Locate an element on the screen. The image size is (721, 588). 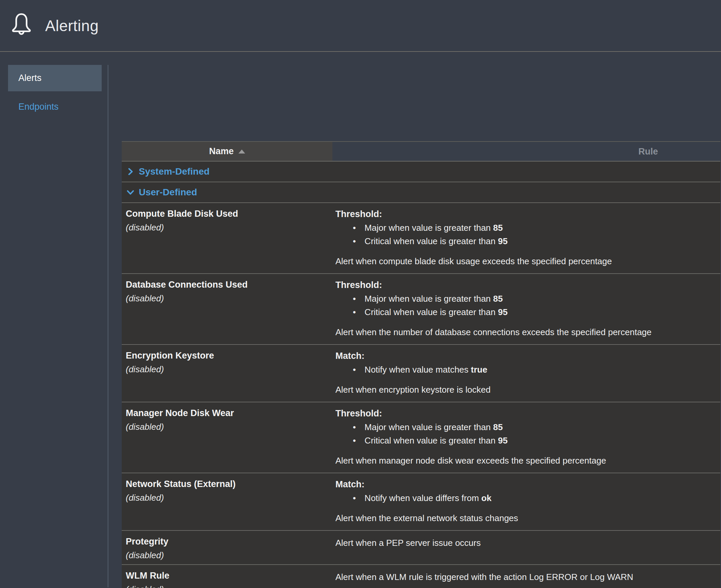
section-label-user-defined: User-Defined is located at coordinates (168, 192).